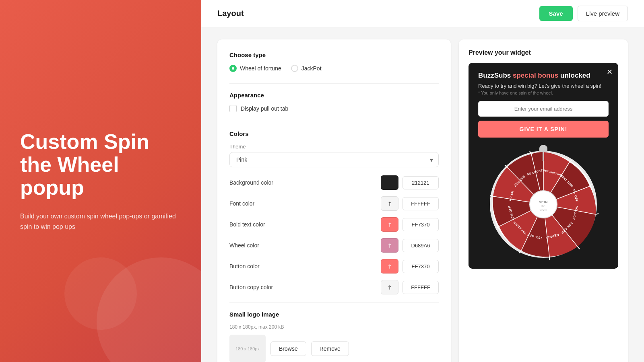 The image size is (644, 362). Describe the element at coordinates (255, 68) in the screenshot. I see `radio-wheel: Wheel of fortune` at that location.